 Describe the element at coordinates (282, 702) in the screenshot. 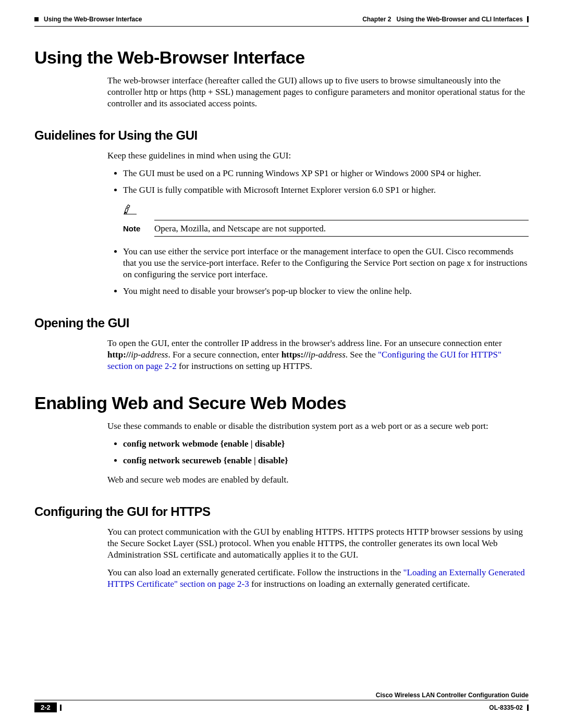

I see `page-footer: Cisco Wireless LAN Controller Configurat…` at that location.